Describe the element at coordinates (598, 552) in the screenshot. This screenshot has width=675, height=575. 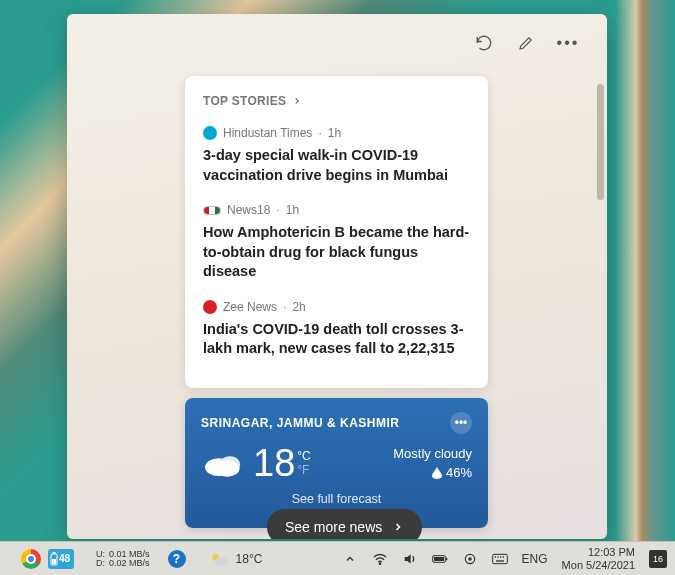
I see `clock-time: 12:03 PM` at that location.